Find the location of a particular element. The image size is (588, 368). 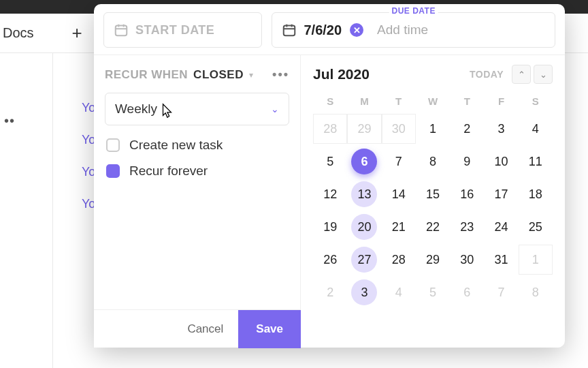

calendar-day: 18 is located at coordinates (536, 194).